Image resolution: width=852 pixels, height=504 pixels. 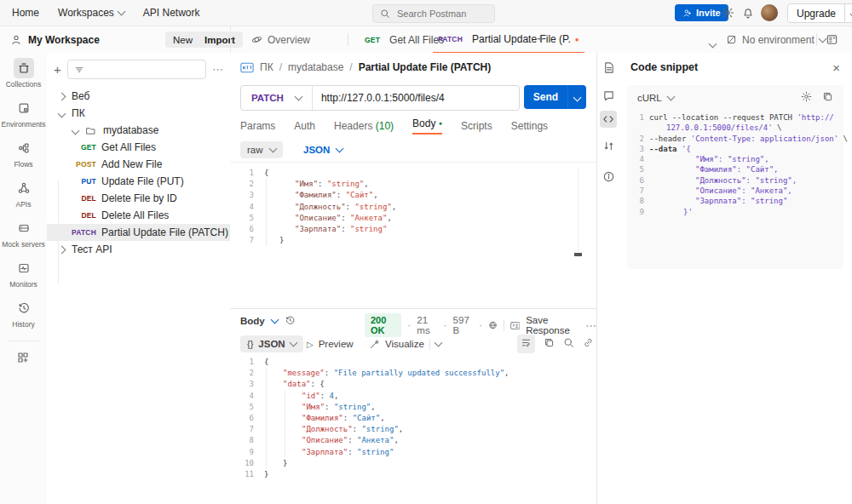 I want to click on sidebar-item-environments: Environments, so click(x=24, y=113).